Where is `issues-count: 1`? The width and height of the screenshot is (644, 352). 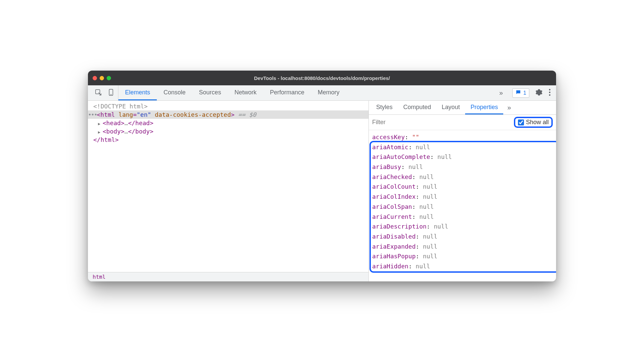
issues-count: 1 is located at coordinates (525, 93).